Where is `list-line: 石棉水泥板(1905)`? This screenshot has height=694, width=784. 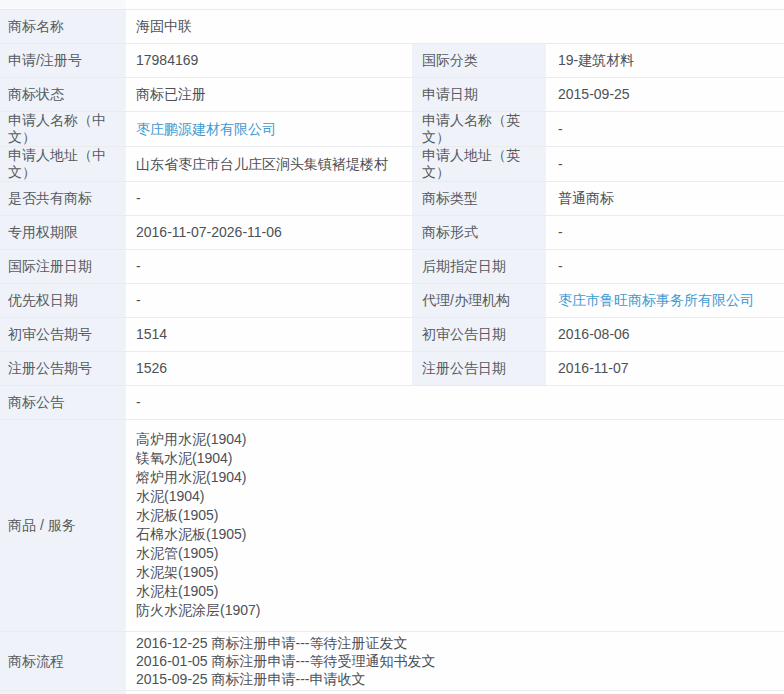 list-line: 石棉水泥板(1905) is located at coordinates (456, 534).